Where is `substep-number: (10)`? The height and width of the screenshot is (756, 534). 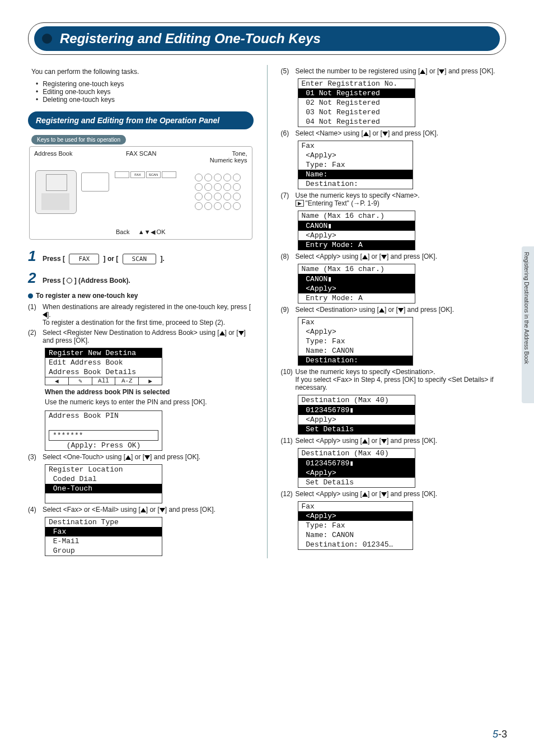 substep-number: (10) is located at coordinates (288, 380).